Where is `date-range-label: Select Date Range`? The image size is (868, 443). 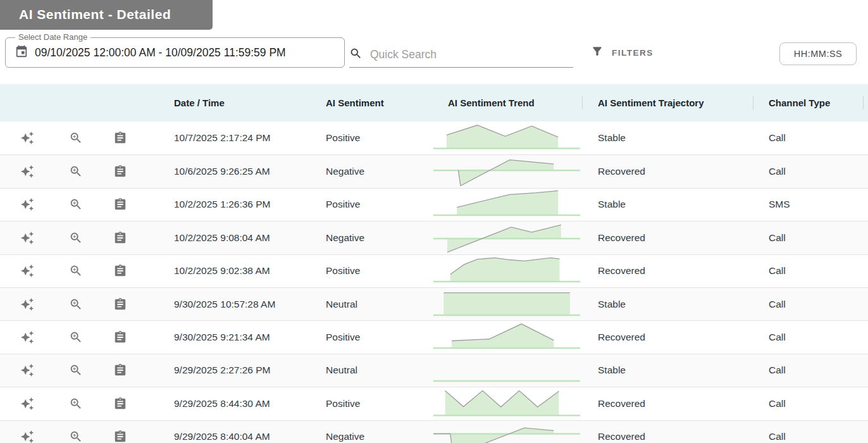 date-range-label: Select Date Range is located at coordinates (53, 37).